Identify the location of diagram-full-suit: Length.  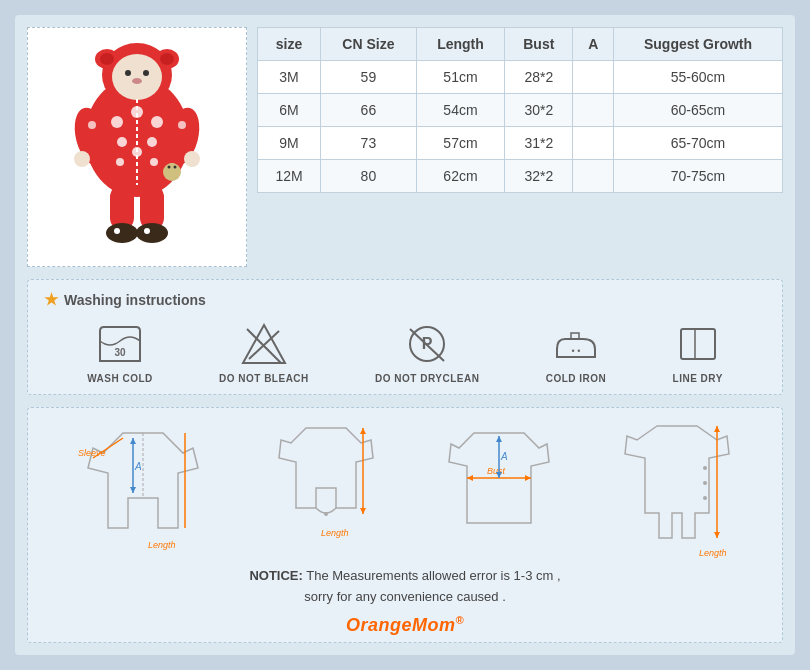
(677, 488).